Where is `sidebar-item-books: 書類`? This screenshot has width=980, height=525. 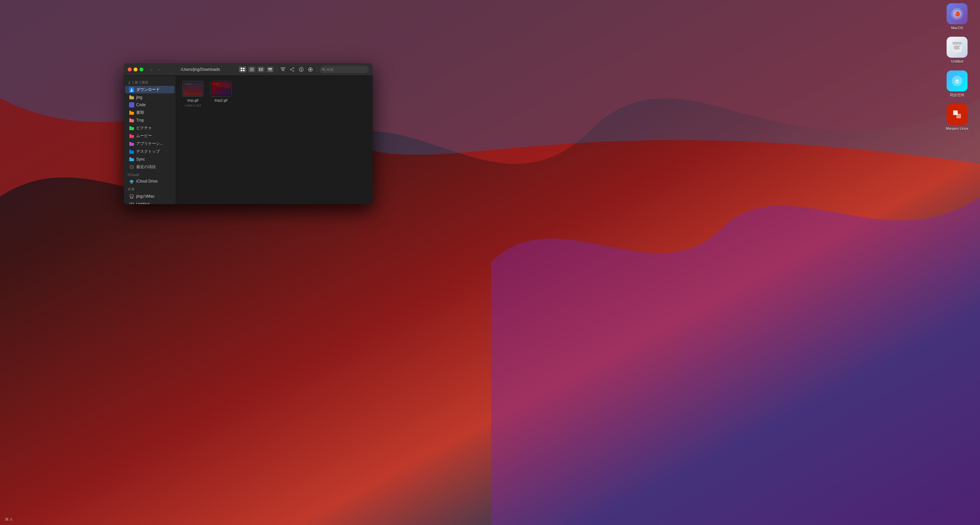
sidebar-item-books: 書類 is located at coordinates (150, 113).